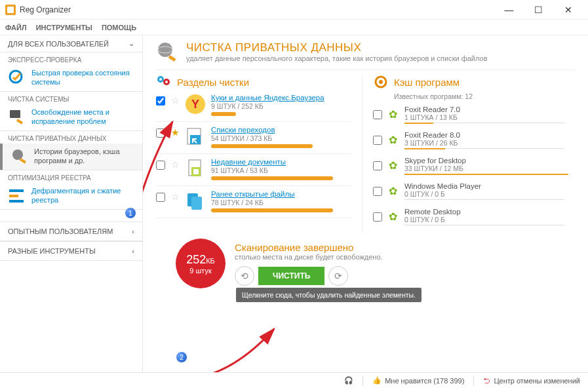 The width and height of the screenshot is (588, 388). What do you see at coordinates (17, 78) in the screenshot?
I see `check-icon` at bounding box center [17, 78].